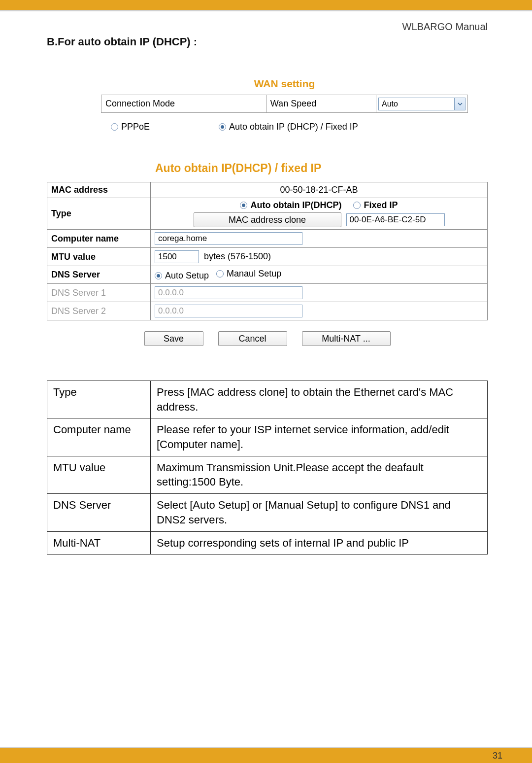  What do you see at coordinates (285, 104) in the screenshot?
I see `wan-setting-table: Connection Mode Wan Speed Auto` at bounding box center [285, 104].